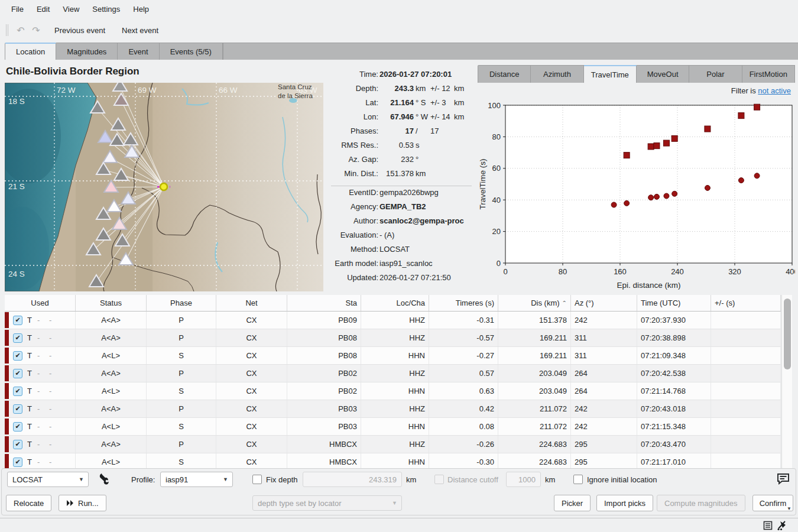 This screenshot has width=798, height=532. What do you see at coordinates (787, 334) in the screenshot?
I see `scrollbar-thumb` at bounding box center [787, 334].